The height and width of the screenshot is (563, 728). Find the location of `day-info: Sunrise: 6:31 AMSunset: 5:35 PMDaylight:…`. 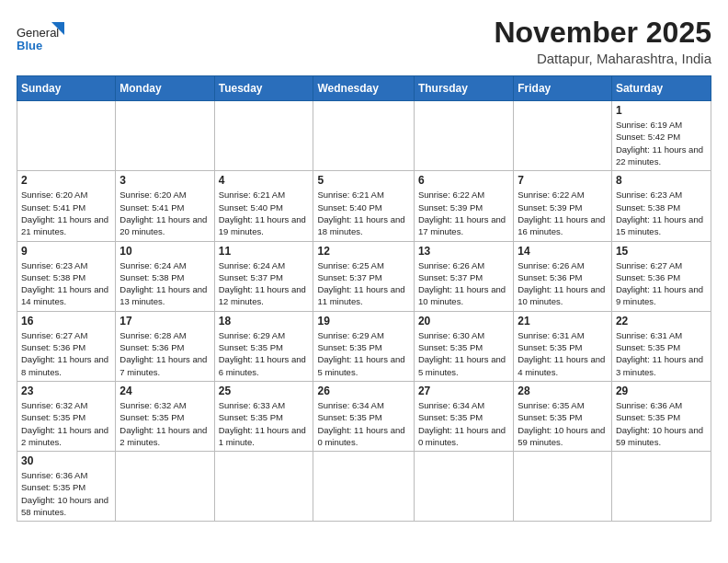

day-info: Sunrise: 6:31 AMSunset: 5:35 PMDaylight:… is located at coordinates (662, 353).